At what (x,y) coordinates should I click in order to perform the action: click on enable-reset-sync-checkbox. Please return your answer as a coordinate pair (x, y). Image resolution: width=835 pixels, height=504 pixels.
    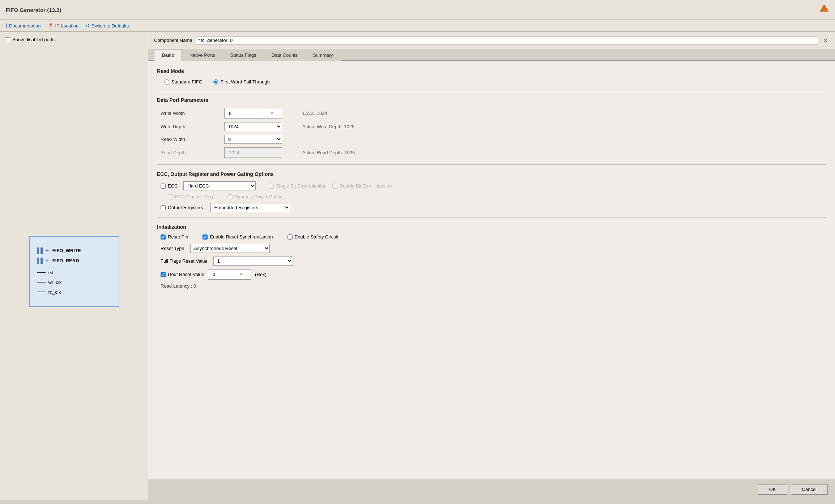
    Looking at the image, I should click on (205, 237).